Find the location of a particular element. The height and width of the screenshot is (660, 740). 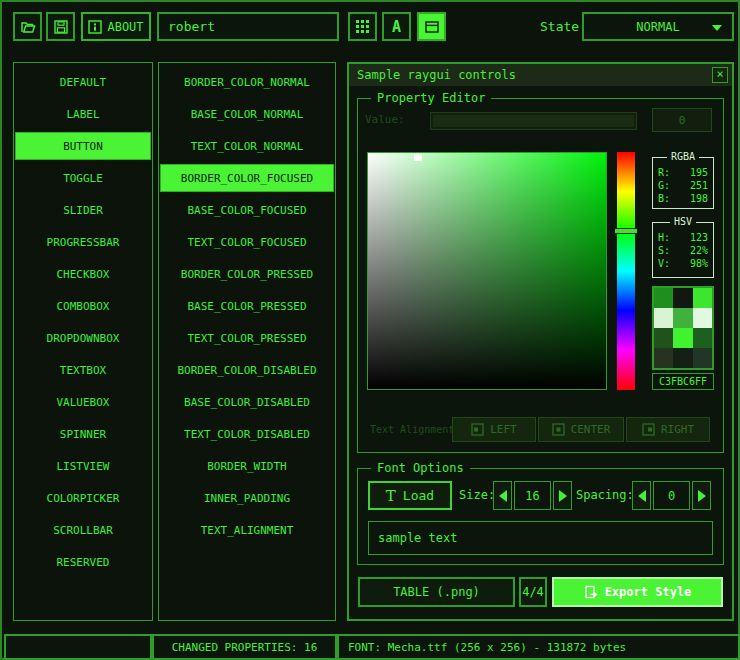

state-value: NORMAL is located at coordinates (658, 27).